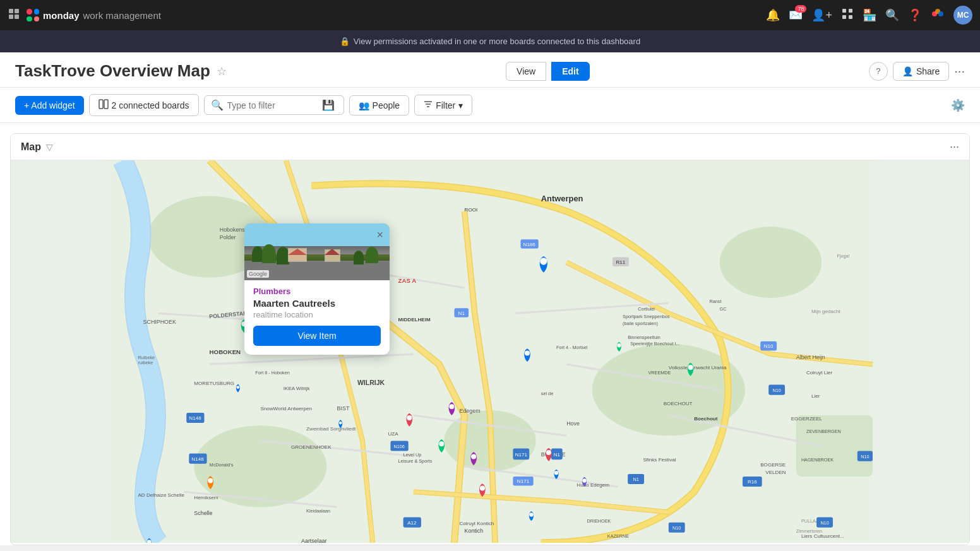 This screenshot has height=551, width=980. I want to click on svg-text: R16, so click(753, 482).